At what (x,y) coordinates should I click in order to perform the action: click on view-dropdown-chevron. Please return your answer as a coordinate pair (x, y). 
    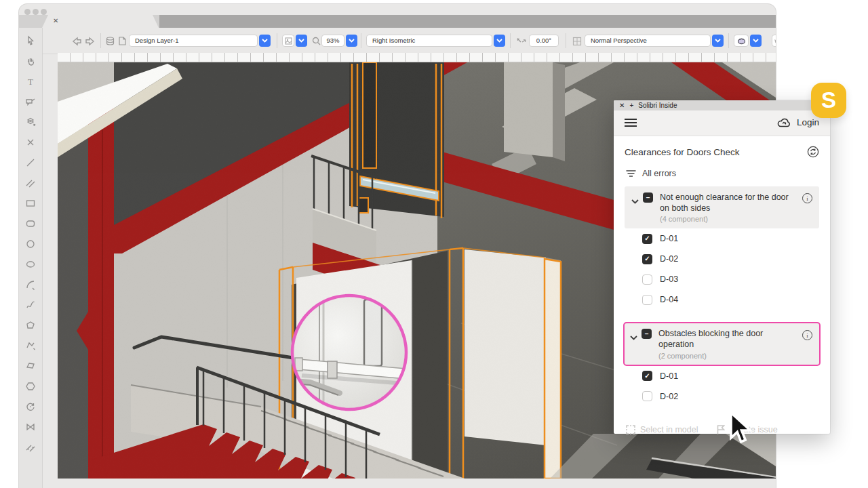
    Looking at the image, I should click on (499, 41).